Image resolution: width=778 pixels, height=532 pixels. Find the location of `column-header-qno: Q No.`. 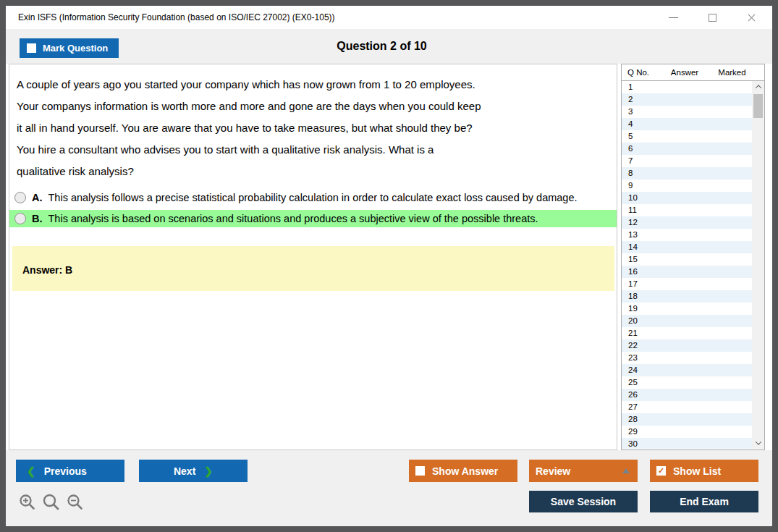

column-header-qno: Q No. is located at coordinates (640, 72).